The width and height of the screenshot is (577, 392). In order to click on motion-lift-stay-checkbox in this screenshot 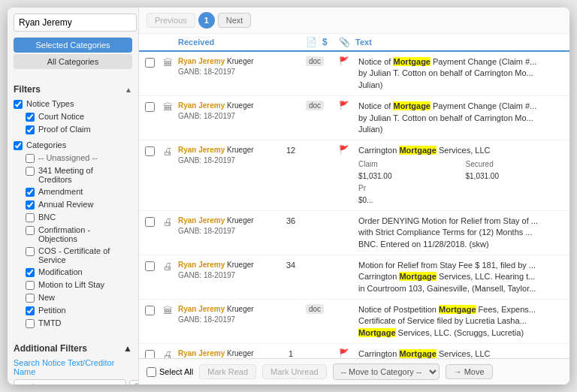, I will do `click(30, 285)`.